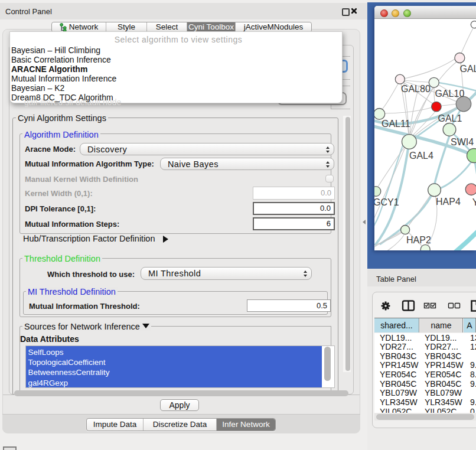 This screenshot has height=450, width=476. I want to click on svg-text: SWI4, so click(462, 142).